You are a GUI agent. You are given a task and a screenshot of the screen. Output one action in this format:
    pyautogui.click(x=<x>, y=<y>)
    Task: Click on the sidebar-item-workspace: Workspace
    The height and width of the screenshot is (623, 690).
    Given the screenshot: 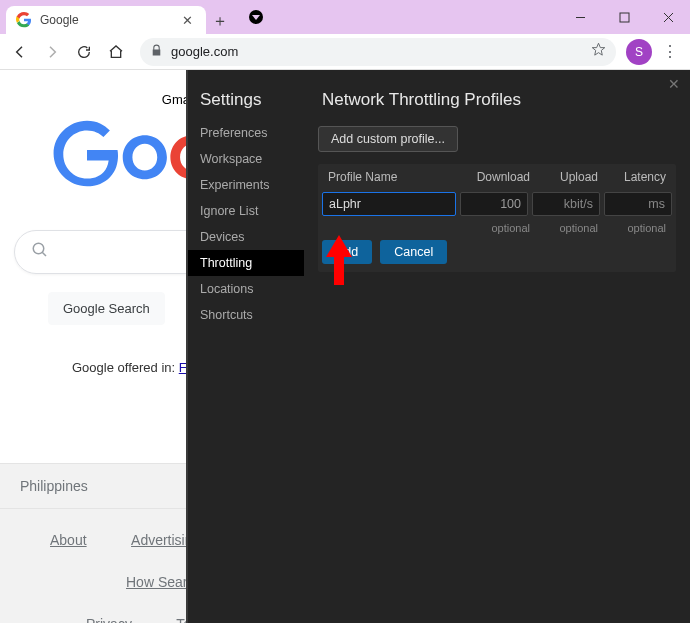 What is the action you would take?
    pyautogui.click(x=246, y=159)
    